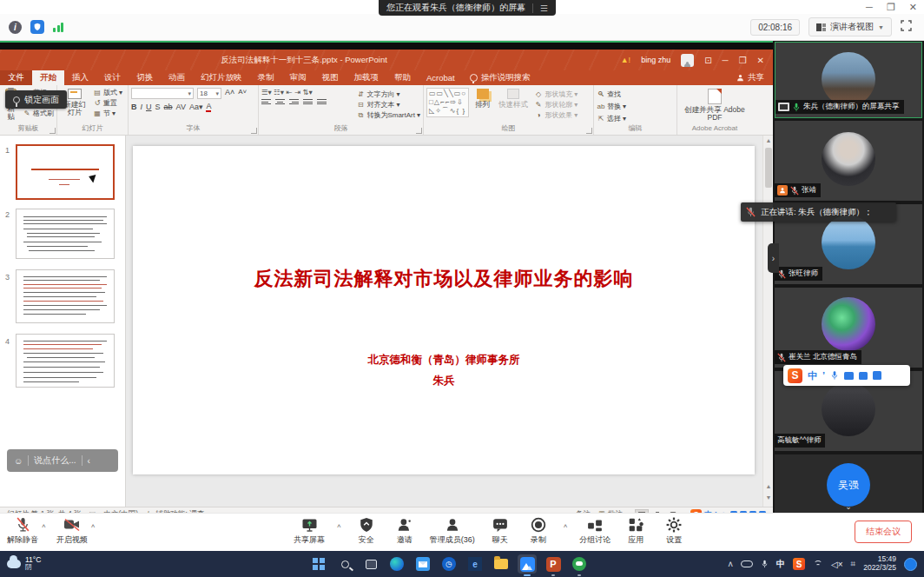 The height and width of the screenshot is (577, 924). I want to click on tab-file: 文件, so click(16, 78).